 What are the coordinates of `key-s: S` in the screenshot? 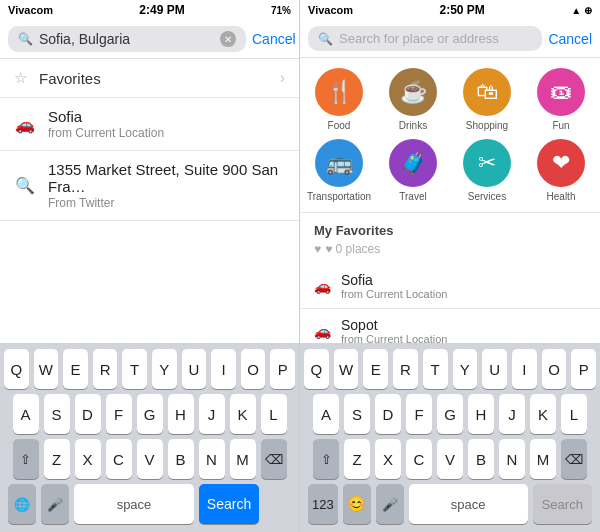 It's located at (57, 414).